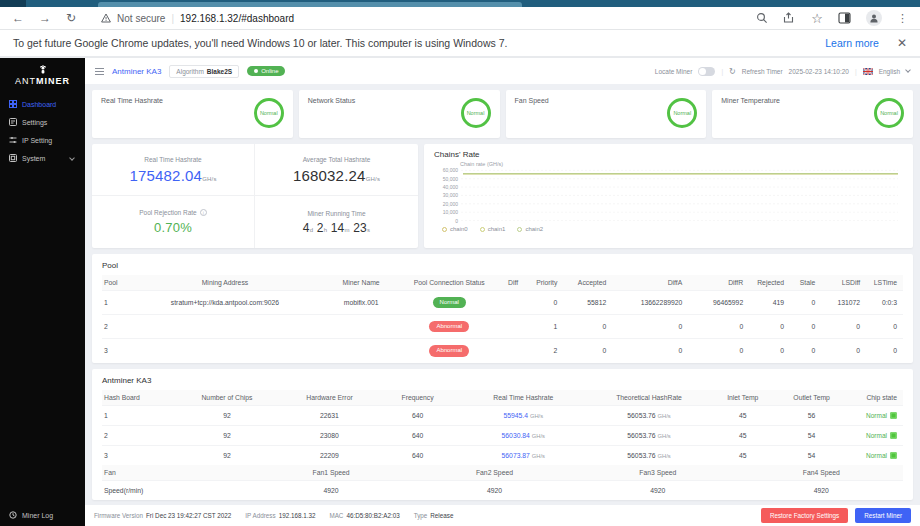 The image size is (920, 526). What do you see at coordinates (804, 516) in the screenshot?
I see `restore-factory-settings-button: Restore Factory Settings` at bounding box center [804, 516].